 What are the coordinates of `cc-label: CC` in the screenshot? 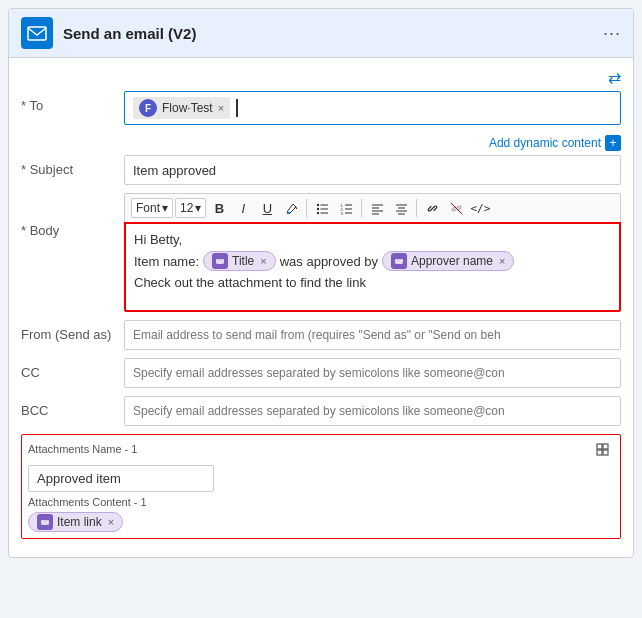 It's located at (68, 369).